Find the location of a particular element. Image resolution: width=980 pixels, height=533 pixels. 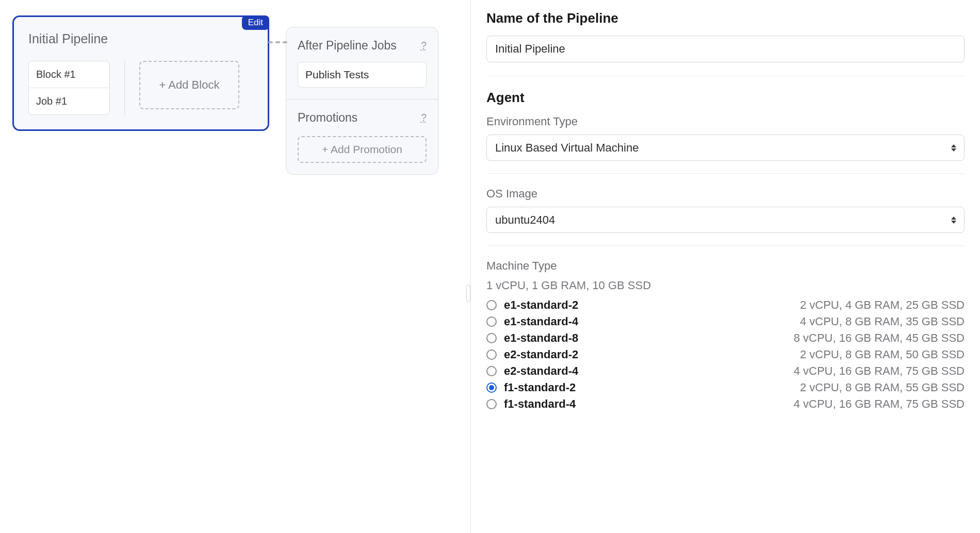

env-label: Environment Type is located at coordinates (725, 122).